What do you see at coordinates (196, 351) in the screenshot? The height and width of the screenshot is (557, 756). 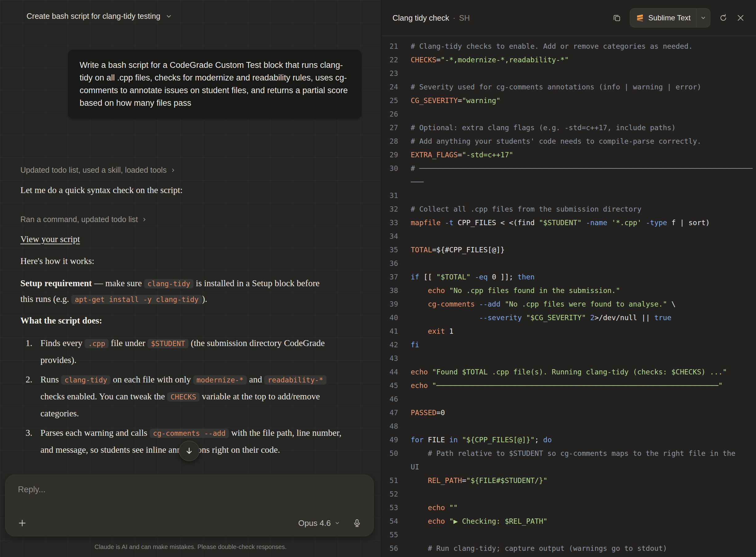 I see `list-item-text: Finds every .cpp file under $STUDENT (th…` at bounding box center [196, 351].